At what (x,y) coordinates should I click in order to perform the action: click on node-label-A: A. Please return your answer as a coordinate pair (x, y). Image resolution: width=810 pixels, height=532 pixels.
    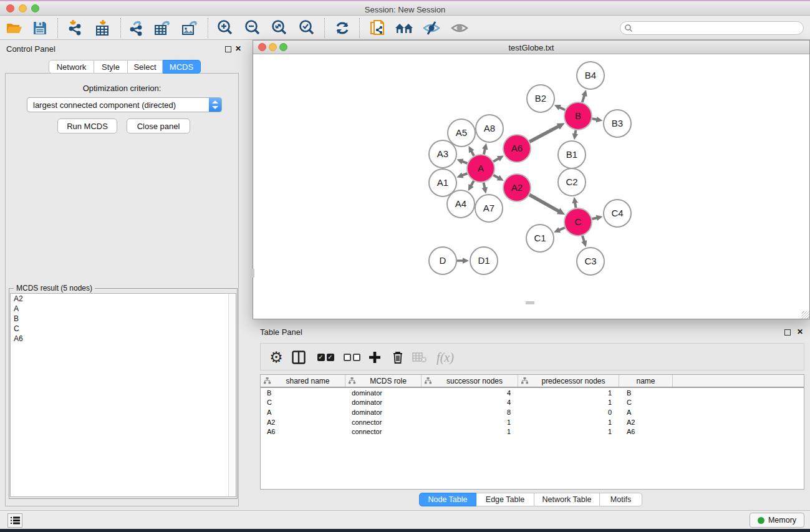
    Looking at the image, I should click on (481, 168).